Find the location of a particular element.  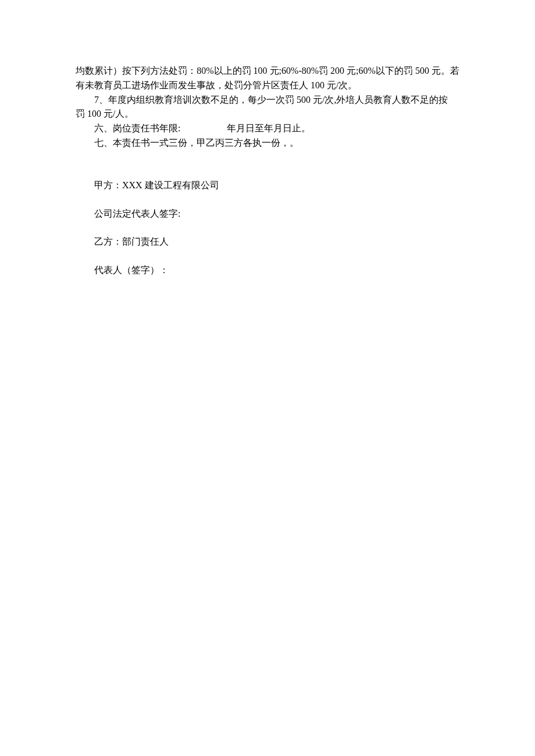

signature-party-a: 甲方：XXX 建设工程有限公司 is located at coordinates (268, 186).